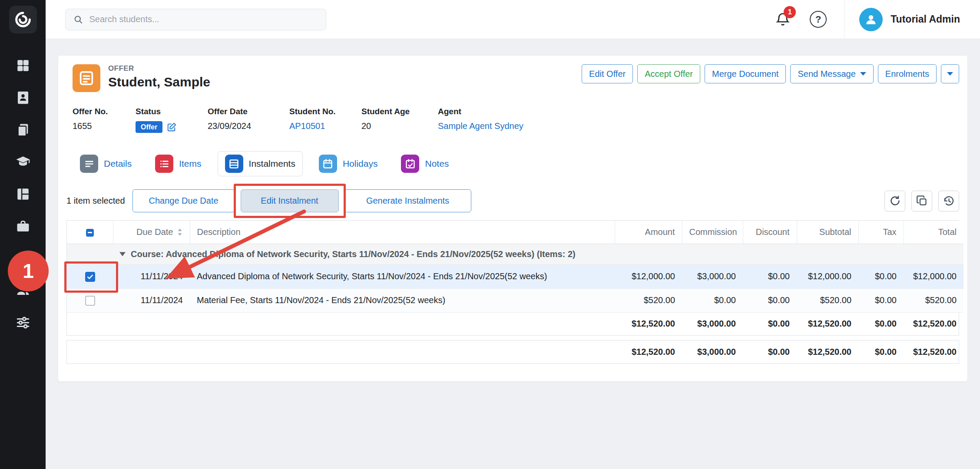 The height and width of the screenshot is (469, 980). Describe the element at coordinates (23, 130) in the screenshot. I see `sidebar-item-documents` at that location.